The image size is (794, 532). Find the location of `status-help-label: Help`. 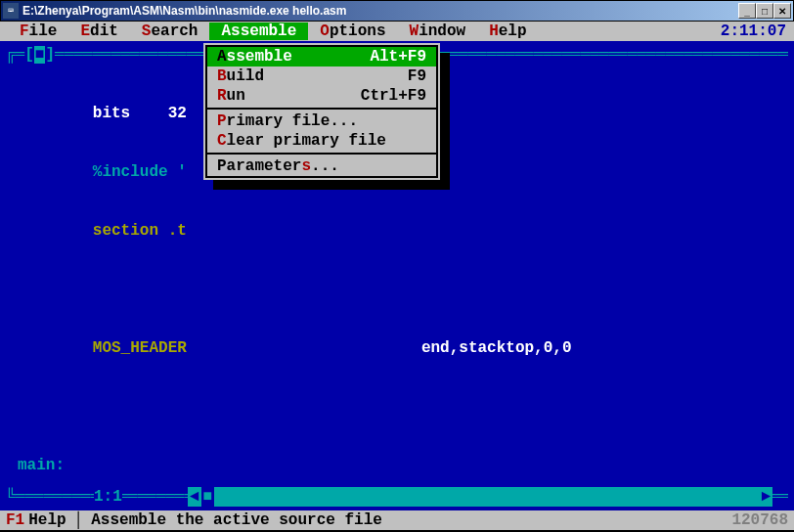

status-help-label: Help is located at coordinates (47, 520).